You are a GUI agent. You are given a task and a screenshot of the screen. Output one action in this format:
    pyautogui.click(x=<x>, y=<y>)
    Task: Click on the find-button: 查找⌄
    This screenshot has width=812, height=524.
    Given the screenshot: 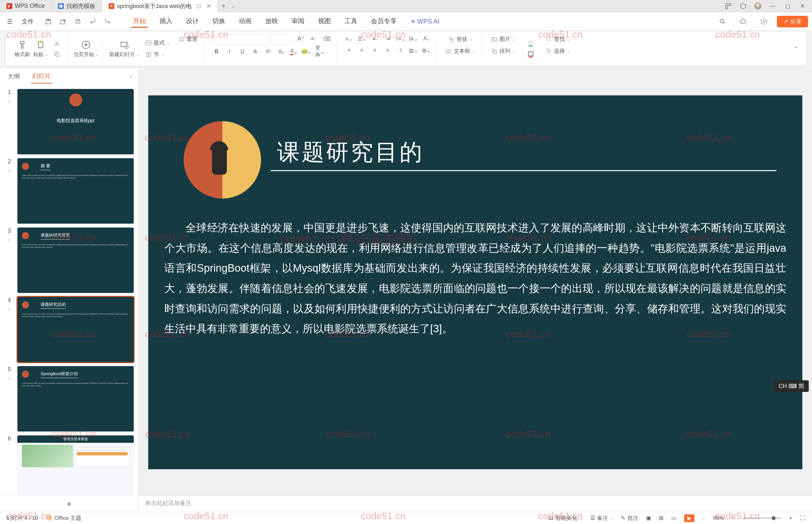 What is the action you would take?
    pyautogui.click(x=558, y=39)
    